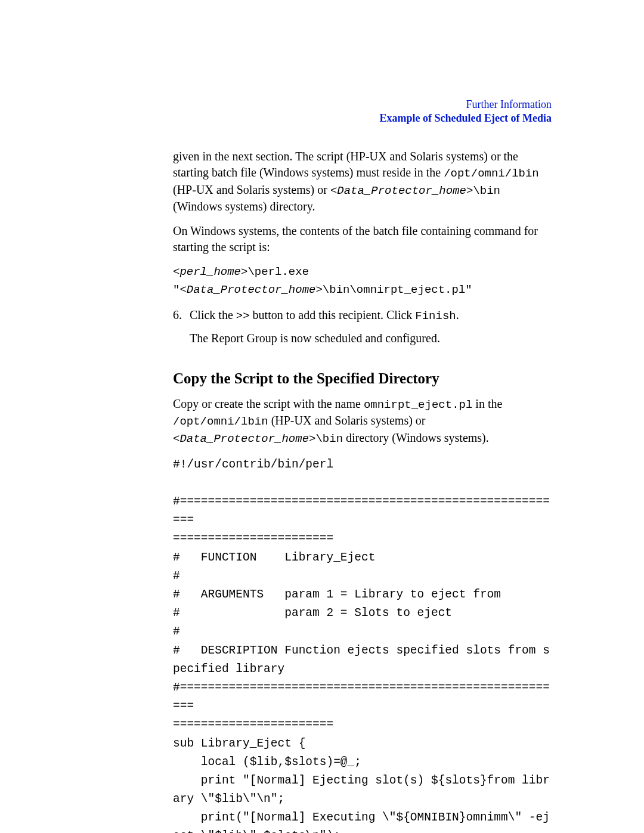 The width and height of the screenshot is (644, 833). Describe the element at coordinates (397, 290) in the screenshot. I see `code-text: \bin\omnirpt_eject.pl"` at that location.